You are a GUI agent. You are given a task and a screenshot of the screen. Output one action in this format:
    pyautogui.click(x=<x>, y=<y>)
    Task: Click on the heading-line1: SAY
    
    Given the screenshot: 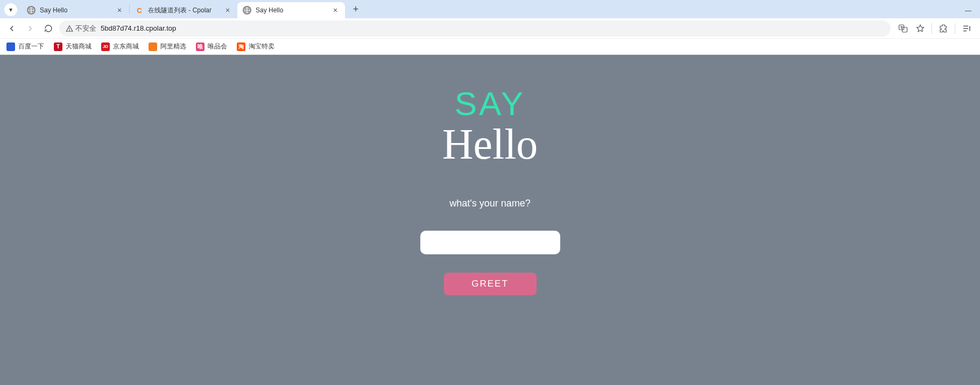 What is the action you would take?
    pyautogui.click(x=490, y=104)
    